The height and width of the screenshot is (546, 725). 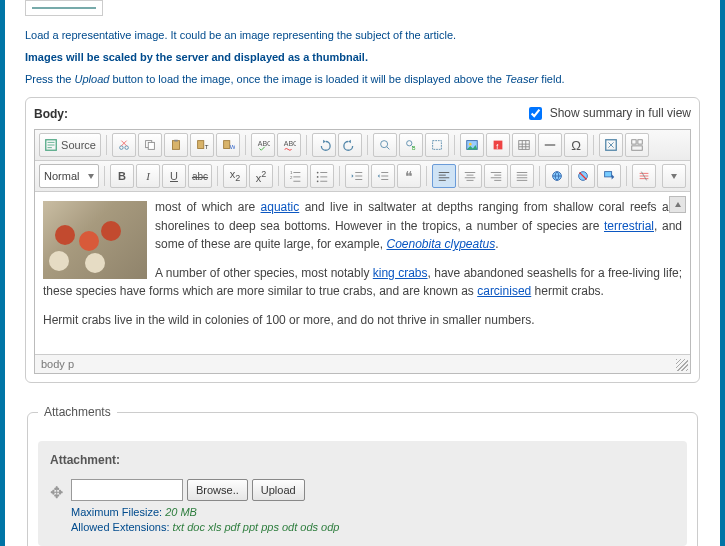 What do you see at coordinates (611, 145) in the screenshot?
I see `maximize-button` at bounding box center [611, 145].